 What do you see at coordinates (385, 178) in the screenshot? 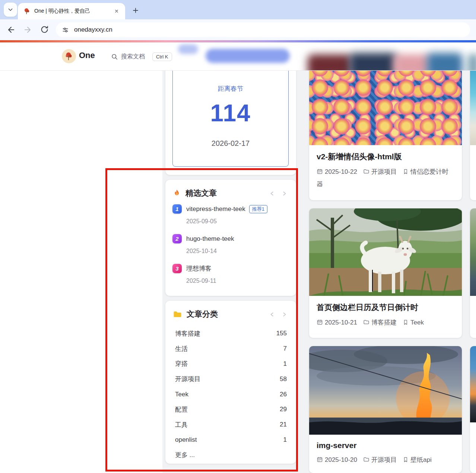
I see `post-meta: 2025-10-22开源项目情侣恋爱计时器` at bounding box center [385, 178].